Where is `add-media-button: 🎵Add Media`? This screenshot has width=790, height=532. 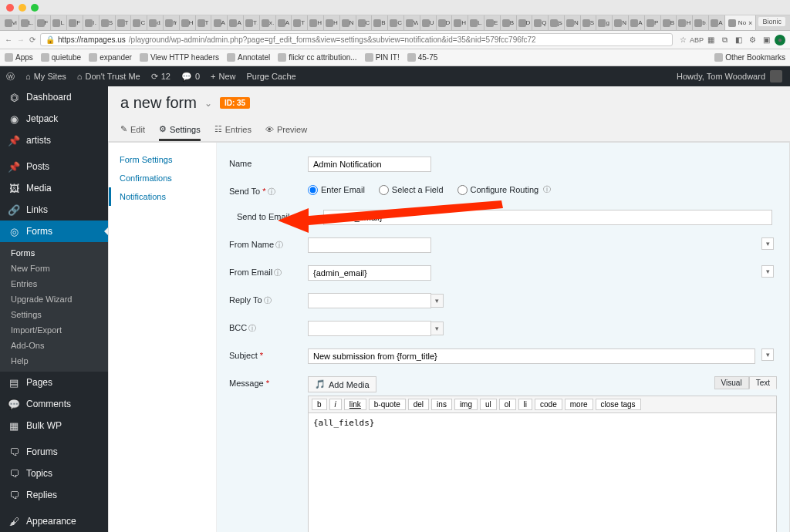 add-media-button: 🎵Add Media is located at coordinates (343, 384).